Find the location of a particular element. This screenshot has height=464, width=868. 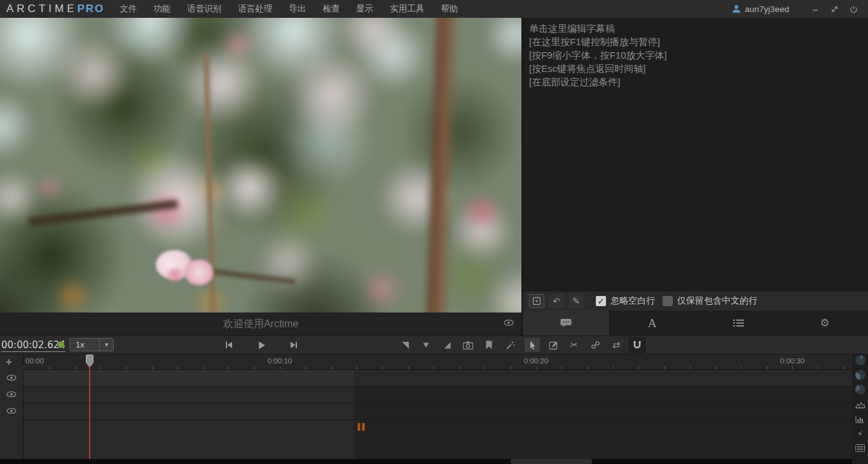

skip-to-start-button is located at coordinates (229, 345).